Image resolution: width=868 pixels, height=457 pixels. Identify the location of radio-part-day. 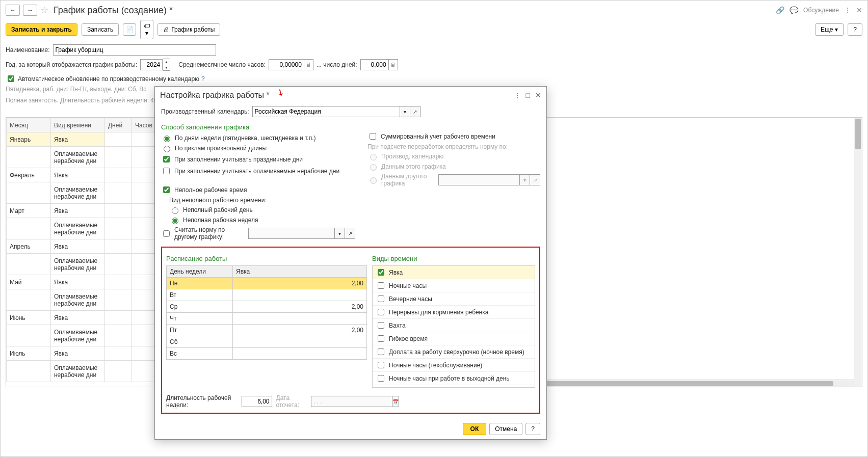
(175, 211).